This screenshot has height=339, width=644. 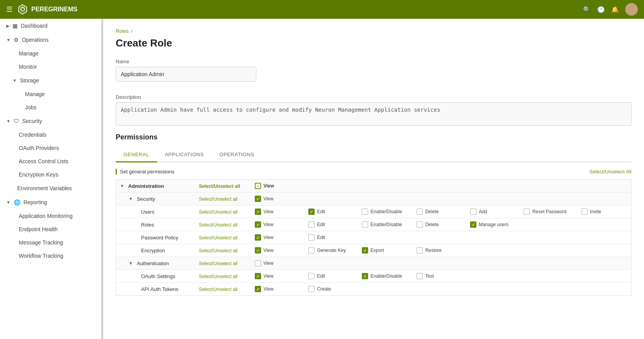 What do you see at coordinates (186, 74) in the screenshot?
I see `name-input` at bounding box center [186, 74].